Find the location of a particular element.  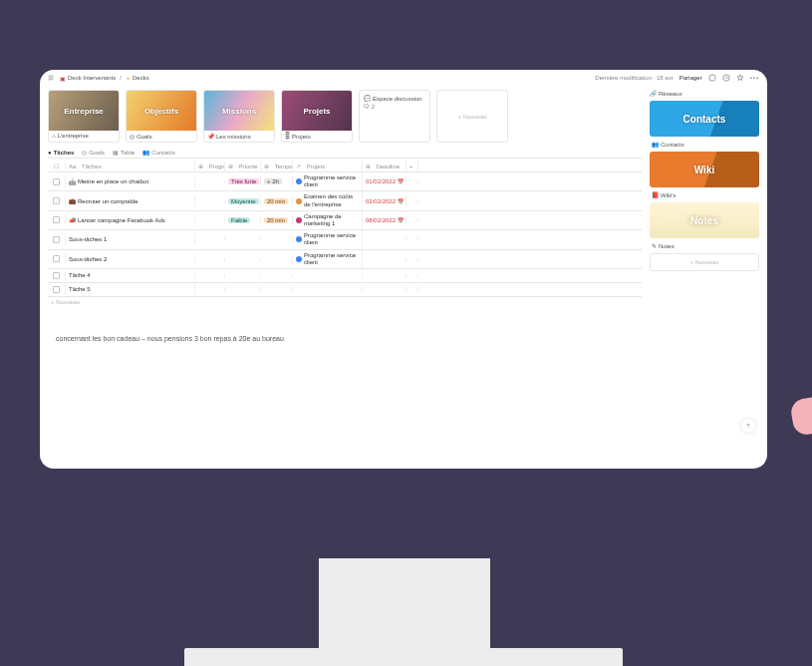

tab-table: ▦Table is located at coordinates (124, 152).